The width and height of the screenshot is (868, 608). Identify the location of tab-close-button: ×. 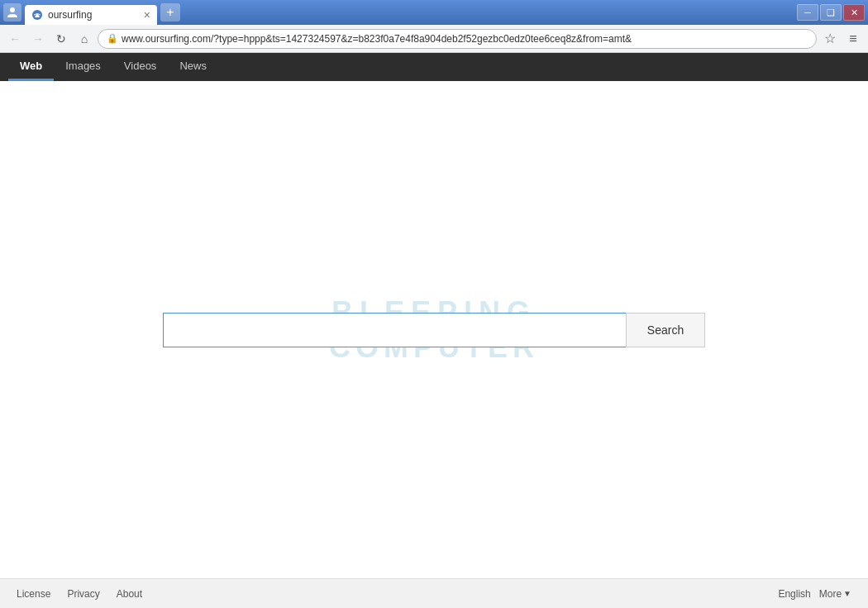
(147, 15).